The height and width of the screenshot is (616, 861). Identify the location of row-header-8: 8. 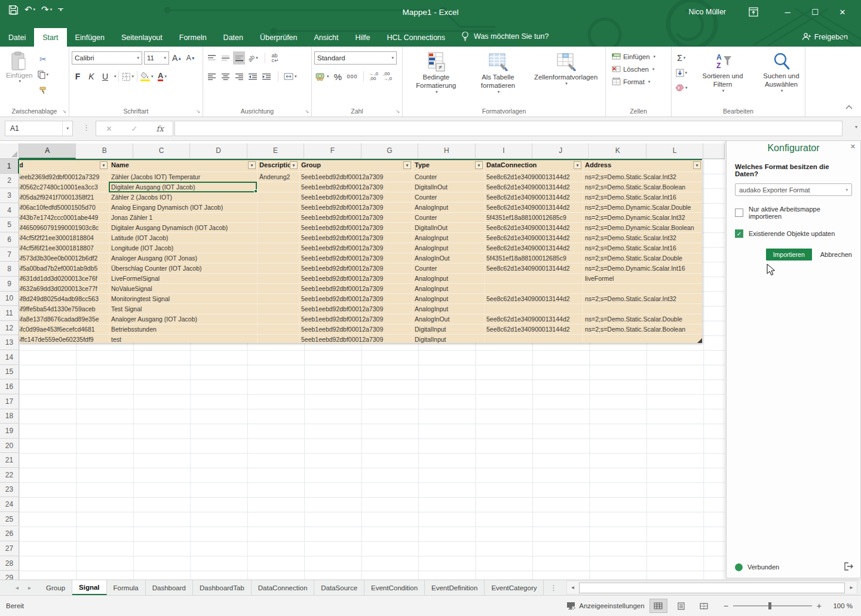
(10, 269).